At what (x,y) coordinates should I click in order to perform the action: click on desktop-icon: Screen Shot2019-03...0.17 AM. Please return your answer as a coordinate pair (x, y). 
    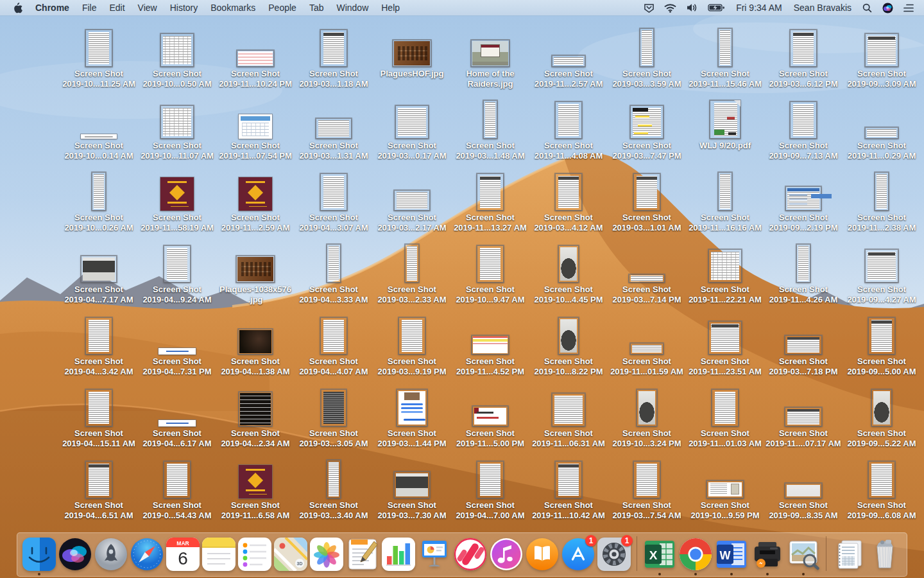
    Looking at the image, I should click on (412, 126).